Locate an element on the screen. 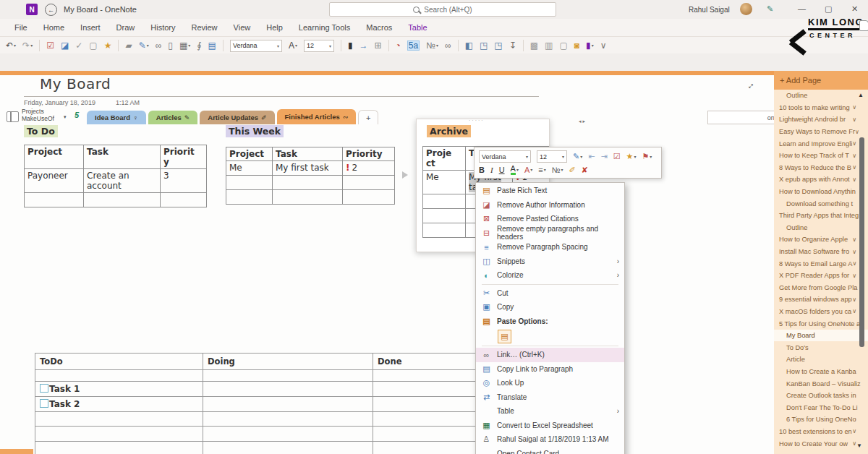  sidebar-scrollbar is located at coordinates (862, 242).